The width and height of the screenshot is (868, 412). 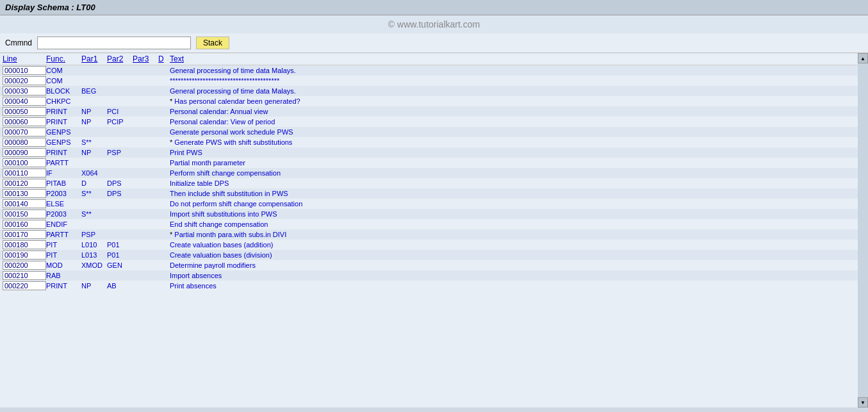 I want to click on cell-line: 000070, so click(x=24, y=132).